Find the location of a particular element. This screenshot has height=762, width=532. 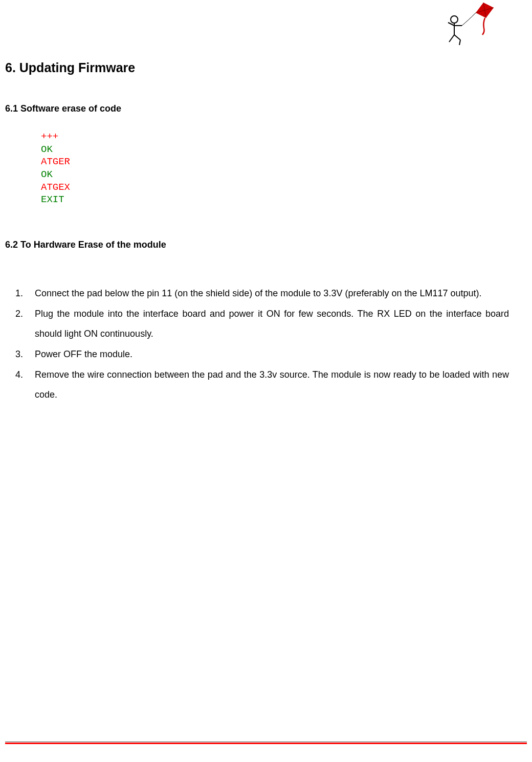

step-item: Connect the pad below the pin 11 (on the… is located at coordinates (276, 294).